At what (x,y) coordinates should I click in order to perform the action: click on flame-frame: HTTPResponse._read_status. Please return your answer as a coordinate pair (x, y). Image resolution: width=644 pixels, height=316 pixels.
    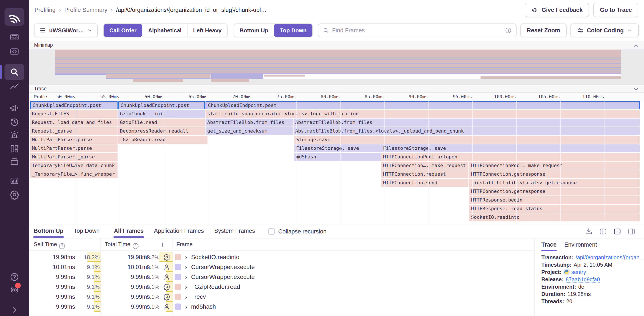
    Looking at the image, I should click on (554, 209).